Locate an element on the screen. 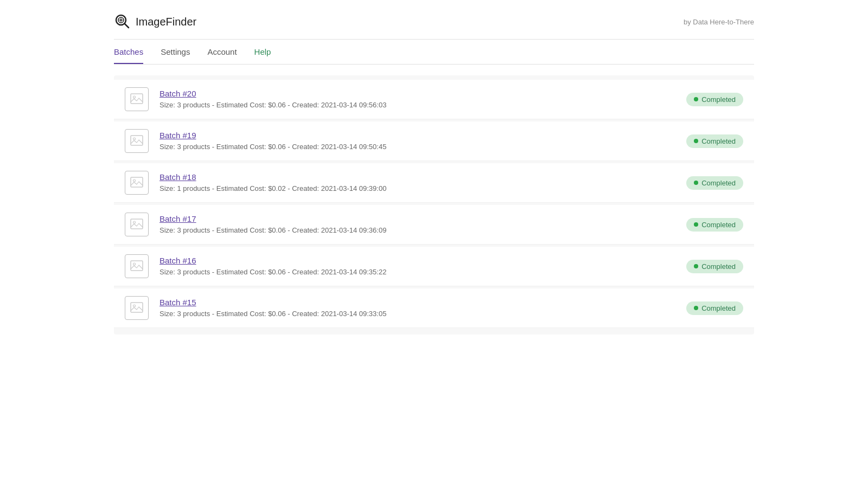 The width and height of the screenshot is (868, 488). batch-title: Batch #15 is located at coordinates (423, 303).